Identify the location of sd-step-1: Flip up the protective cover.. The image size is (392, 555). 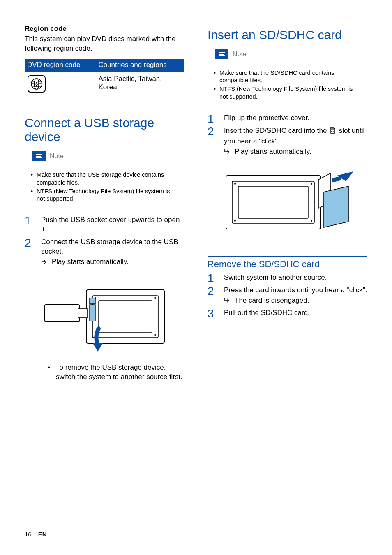
(288, 118).